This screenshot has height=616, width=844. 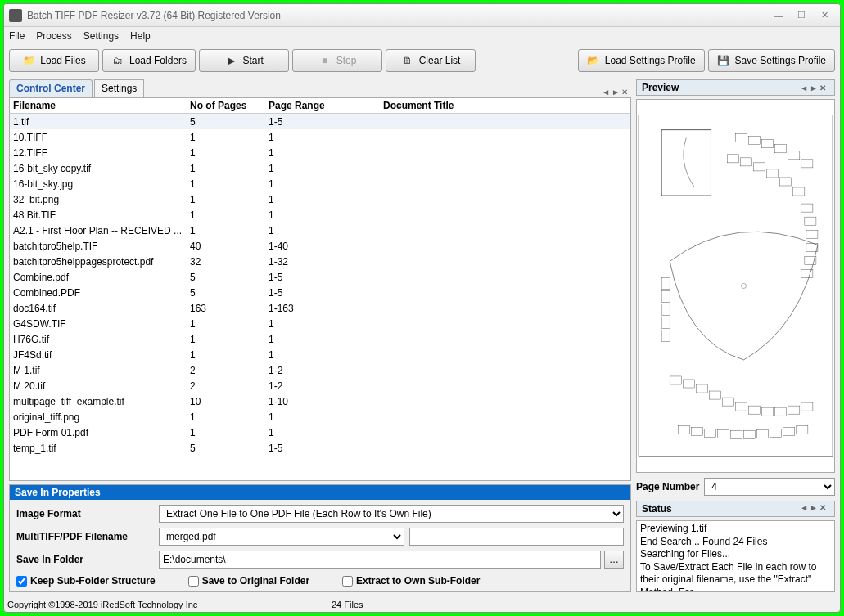 I want to click on image-format-select: Extract One File to One PDF File (Each R…, so click(x=391, y=514).